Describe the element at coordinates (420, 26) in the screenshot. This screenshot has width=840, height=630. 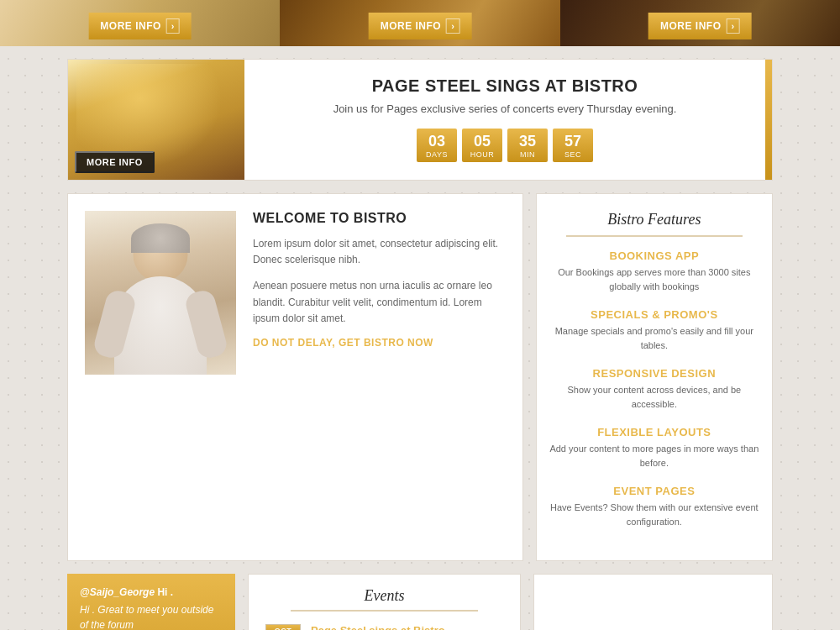
I see `banner-2-more-info-button: MORE INFO ›` at that location.